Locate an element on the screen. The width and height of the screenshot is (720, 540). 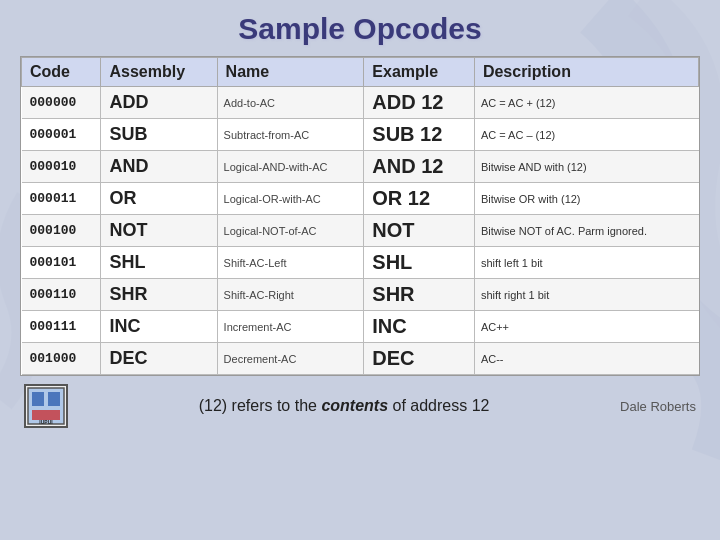
footer-text-after: of address 12 is located at coordinates (438, 406).